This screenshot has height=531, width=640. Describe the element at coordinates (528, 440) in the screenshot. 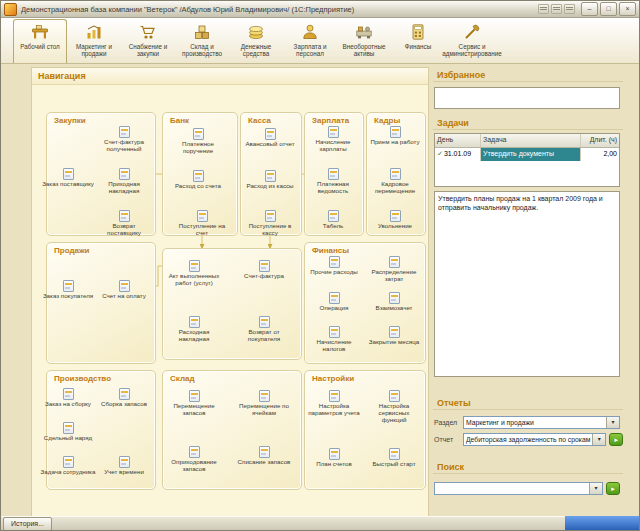

I see `report-name-value: Дебиторская задолженность по срокам` at that location.